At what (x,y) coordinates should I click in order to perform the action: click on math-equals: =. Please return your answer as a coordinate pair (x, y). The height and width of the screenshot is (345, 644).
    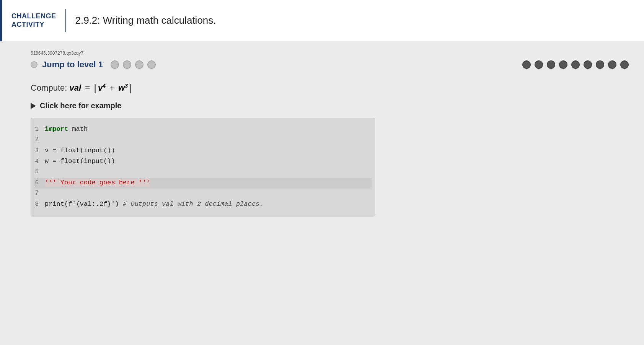
    Looking at the image, I should click on (87, 88).